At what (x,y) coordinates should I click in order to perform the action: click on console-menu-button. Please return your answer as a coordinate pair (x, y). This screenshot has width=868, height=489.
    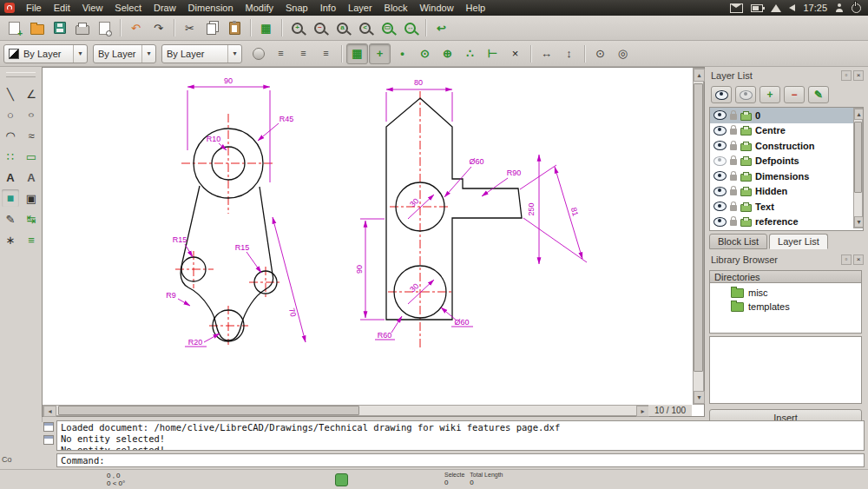
    Looking at the image, I should click on (49, 439).